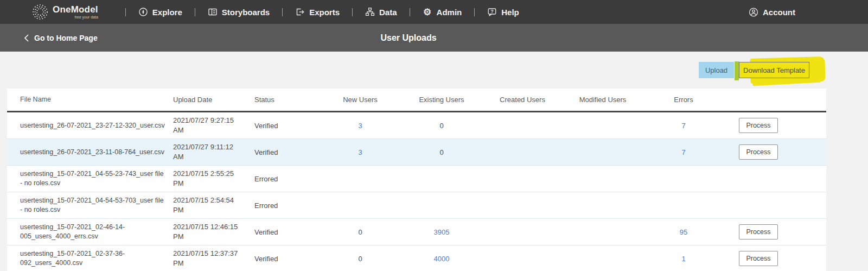 The image size is (868, 271). What do you see at coordinates (684, 232) in the screenshot?
I see `errors-cell: 95` at bounding box center [684, 232].